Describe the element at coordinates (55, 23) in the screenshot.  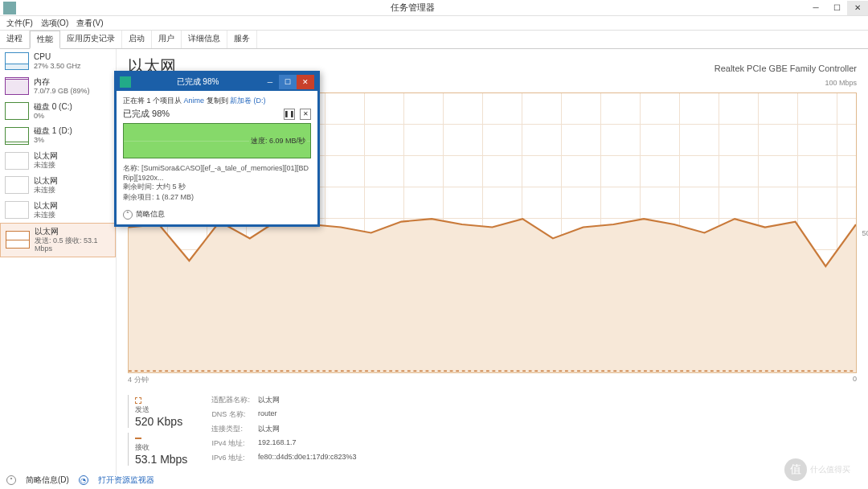
I see `menu-options: 选项(O)` at that location.